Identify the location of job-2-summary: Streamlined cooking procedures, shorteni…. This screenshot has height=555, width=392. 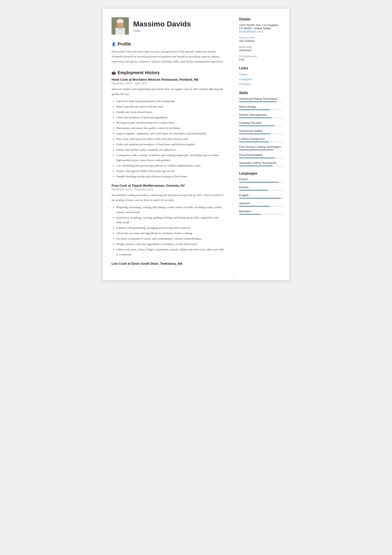
(168, 198).